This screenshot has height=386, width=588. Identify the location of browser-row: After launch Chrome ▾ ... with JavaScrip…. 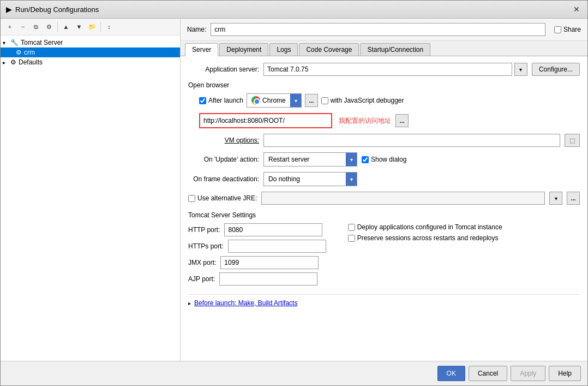
(389, 100).